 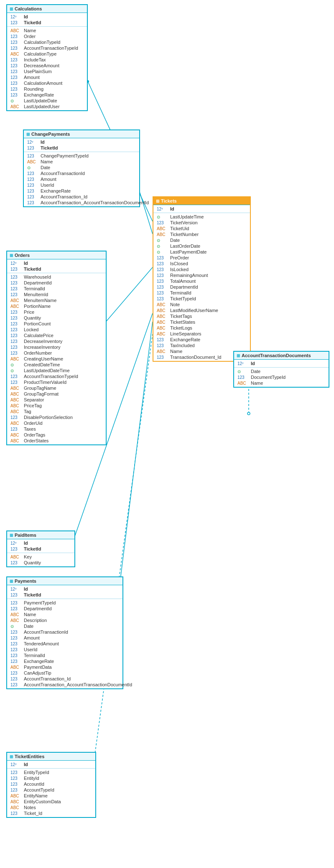 What do you see at coordinates (35, 60) in the screenshot?
I see `field-name: IncludeTax` at bounding box center [35, 60].